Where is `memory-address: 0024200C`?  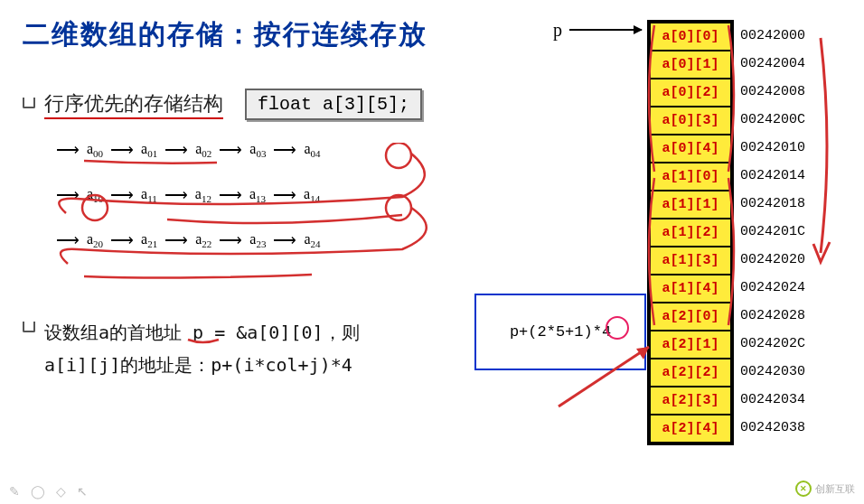 memory-address: 0024200C is located at coordinates (773, 119).